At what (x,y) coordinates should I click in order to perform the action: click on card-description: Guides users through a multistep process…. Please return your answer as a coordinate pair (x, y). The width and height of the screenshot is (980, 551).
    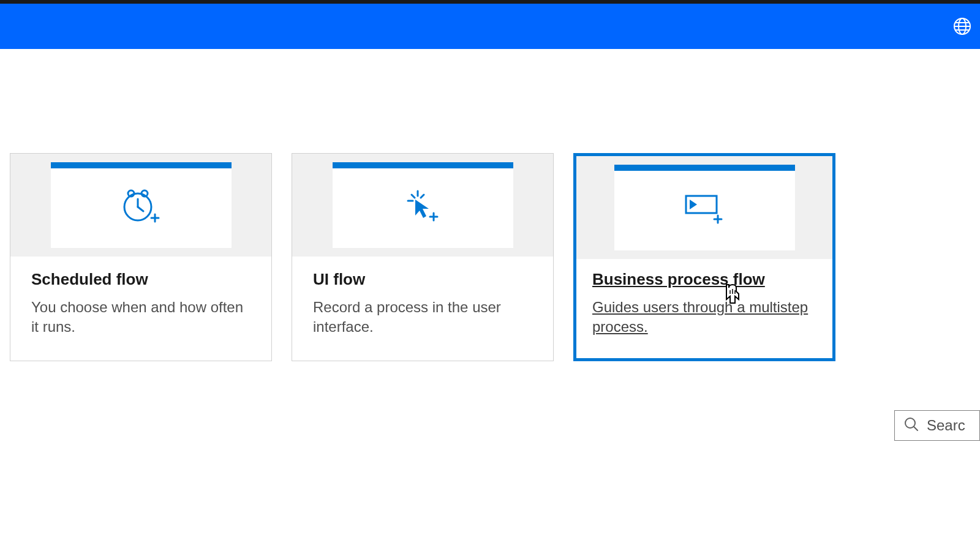
    Looking at the image, I should click on (704, 317).